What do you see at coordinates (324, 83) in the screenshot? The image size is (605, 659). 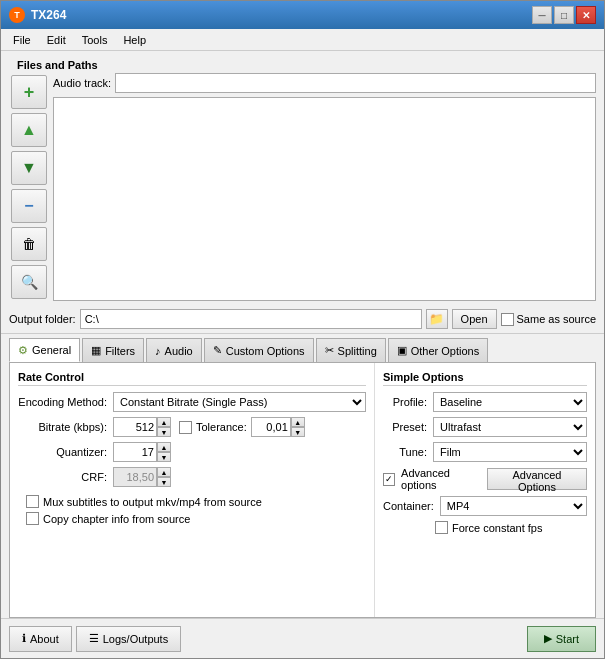 I see `audio-track-row: Audio track:` at bounding box center [324, 83].